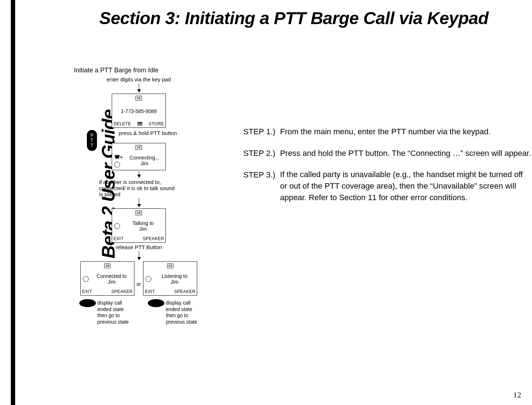 The height and width of the screenshot is (405, 532). What do you see at coordinates (92, 140) in the screenshot?
I see `ptt-button-icon: PTT` at bounding box center [92, 140].